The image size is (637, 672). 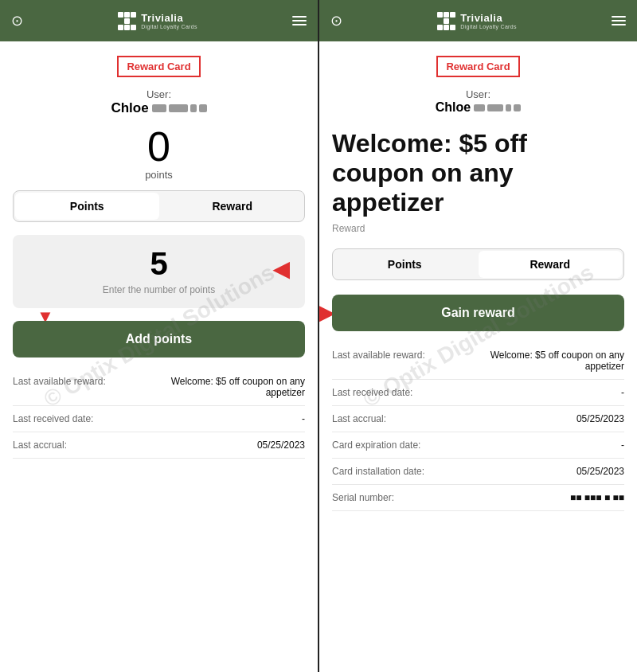 What do you see at coordinates (233, 206) in the screenshot?
I see `tab-reward-left: Reward` at bounding box center [233, 206].